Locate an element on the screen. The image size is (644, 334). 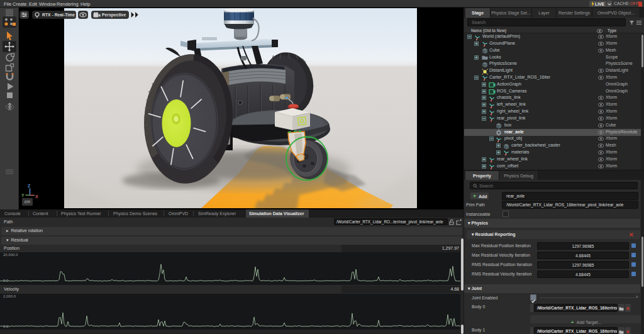
svg-text: X is located at coordinates (36, 196).